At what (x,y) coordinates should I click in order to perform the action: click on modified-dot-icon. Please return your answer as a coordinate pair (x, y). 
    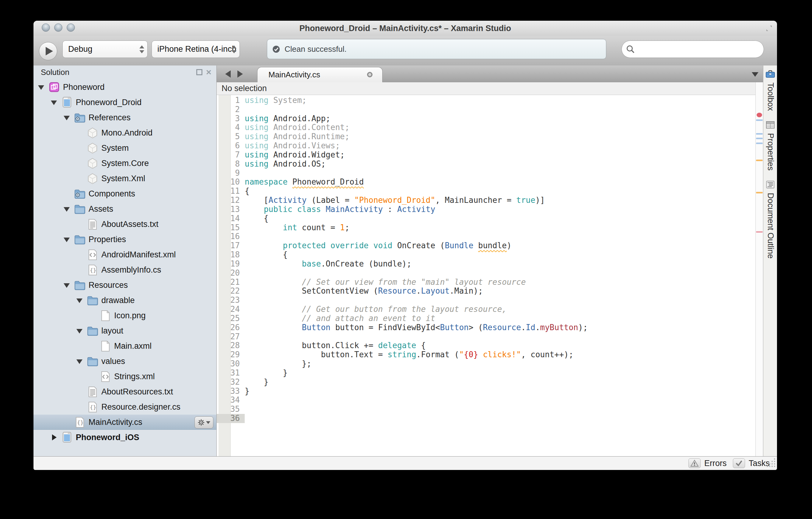
    Looking at the image, I should click on (370, 75).